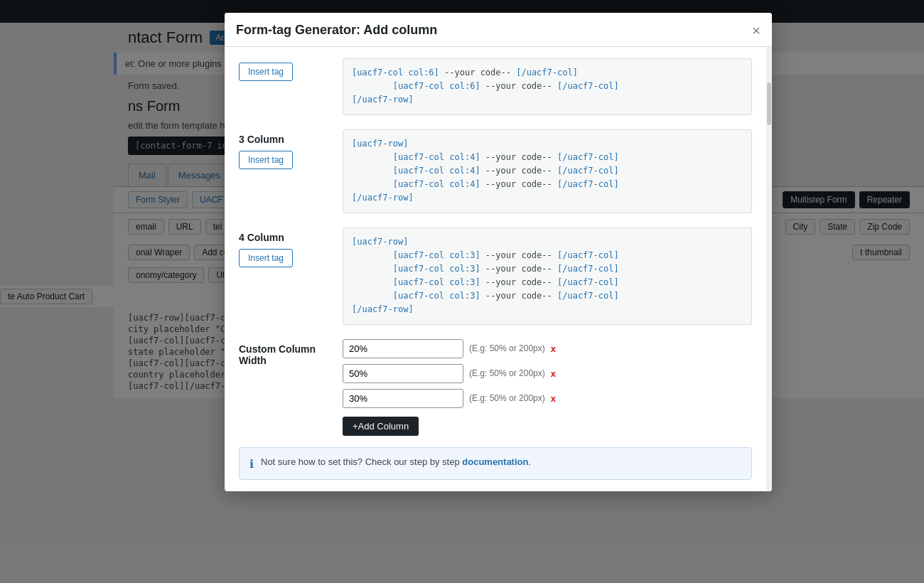 The width and height of the screenshot is (924, 583). I want to click on modal-scrollbar, so click(769, 269).